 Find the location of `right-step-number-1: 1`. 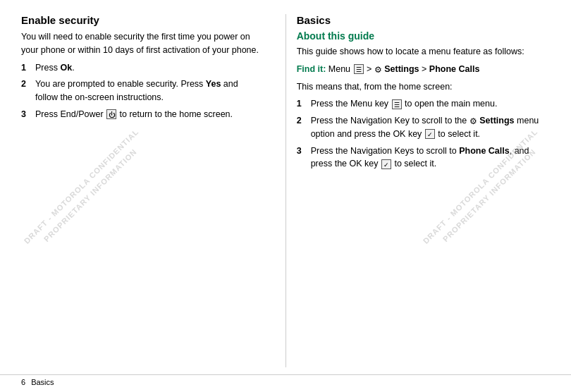

right-step-number-1: 1 is located at coordinates (302, 104).